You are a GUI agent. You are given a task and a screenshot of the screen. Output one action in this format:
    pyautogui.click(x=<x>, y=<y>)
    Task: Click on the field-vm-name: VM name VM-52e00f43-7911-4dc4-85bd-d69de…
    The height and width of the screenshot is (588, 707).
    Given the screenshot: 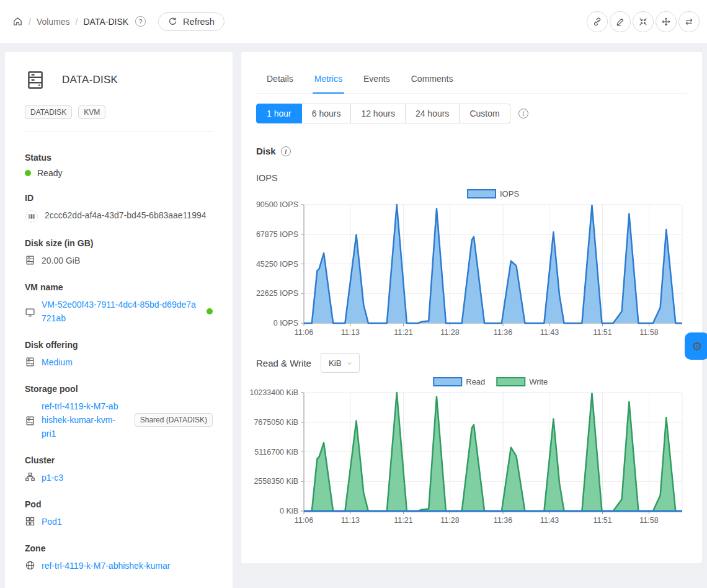 What is the action you would take?
    pyautogui.click(x=119, y=303)
    